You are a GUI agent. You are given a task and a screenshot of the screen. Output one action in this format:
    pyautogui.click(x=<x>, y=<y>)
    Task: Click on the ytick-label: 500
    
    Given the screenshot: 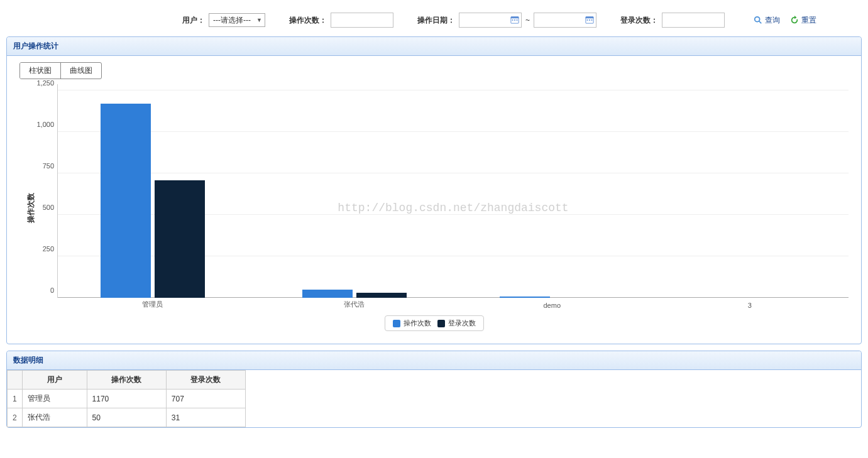 What is the action you would take?
    pyautogui.click(x=40, y=207)
    